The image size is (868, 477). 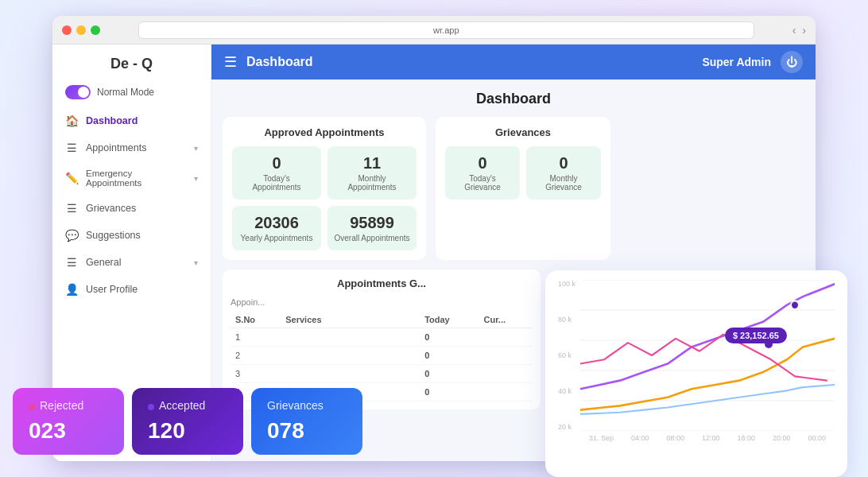 What do you see at coordinates (72, 208) in the screenshot?
I see `grievances-icon: ☰` at bounding box center [72, 208].